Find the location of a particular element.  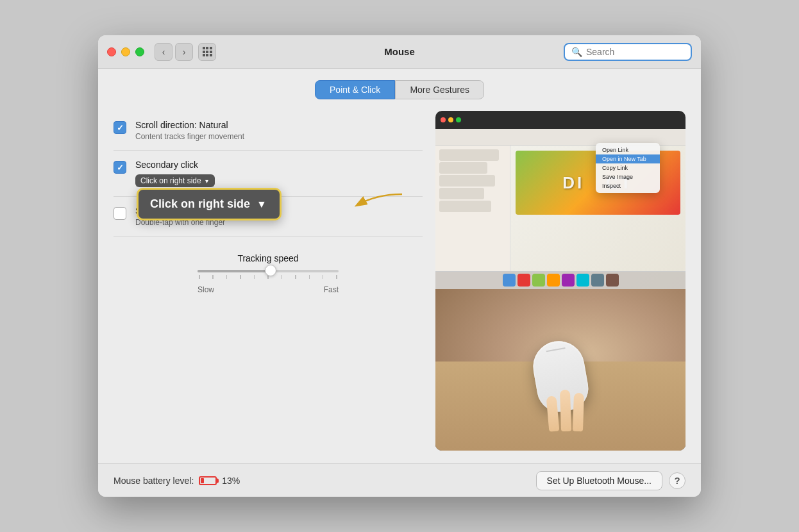

tracking-speed-slider is located at coordinates (268, 274).